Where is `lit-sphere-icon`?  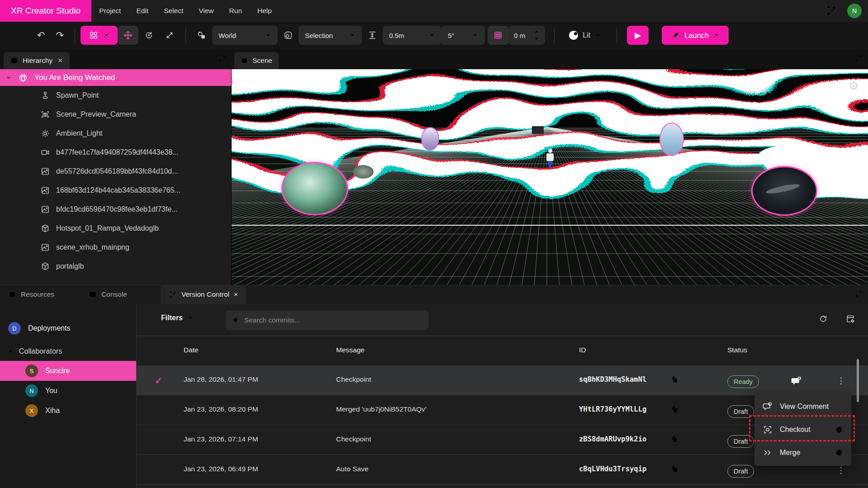
lit-sphere-icon is located at coordinates (574, 35).